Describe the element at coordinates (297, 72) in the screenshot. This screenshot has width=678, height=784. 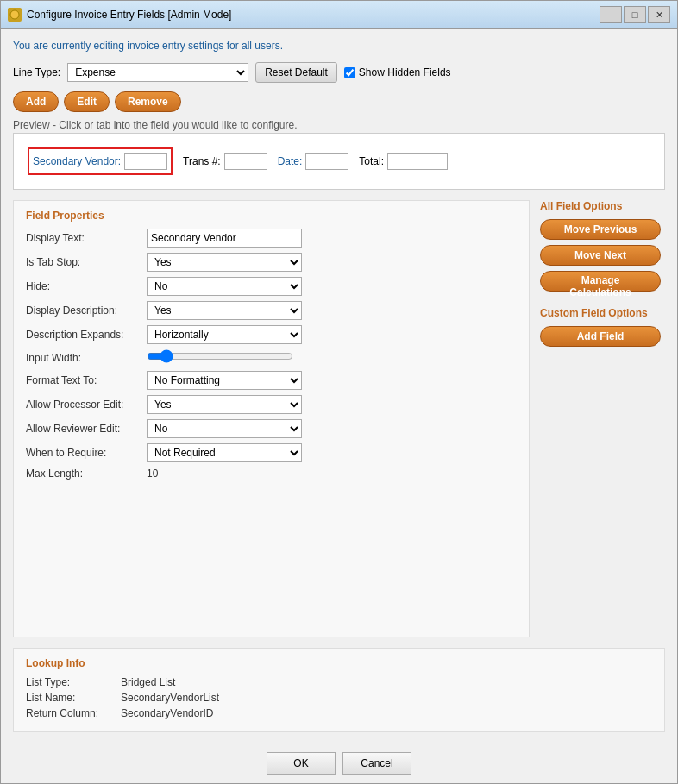
I see `reset-default-button: Reset Default` at that location.